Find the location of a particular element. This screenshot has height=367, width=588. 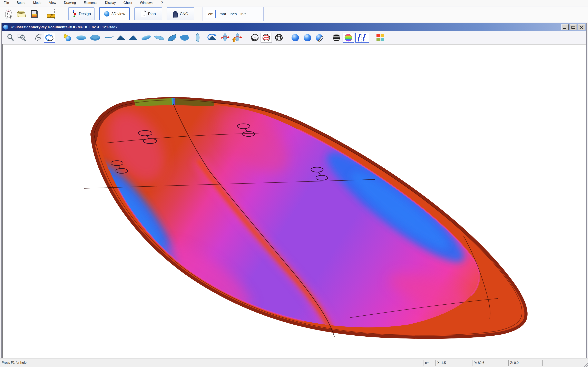

view-perspective-bottom-icon is located at coordinates (159, 38).